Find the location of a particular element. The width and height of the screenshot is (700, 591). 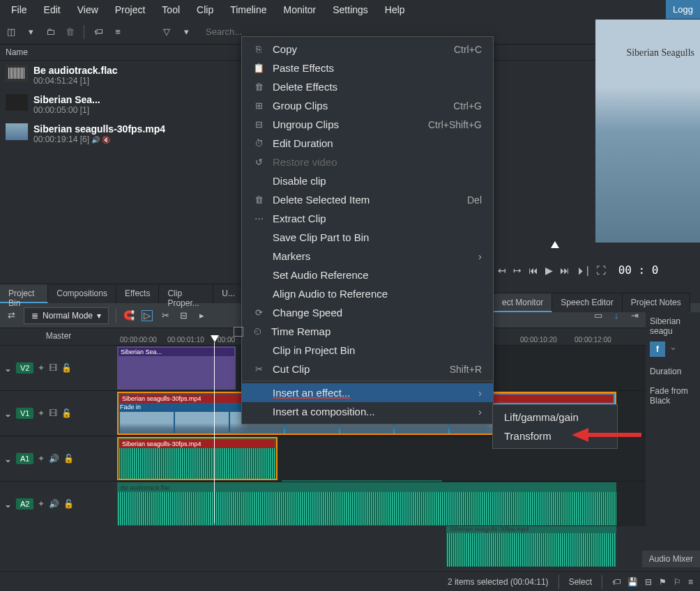

zone-in-icon: ↤ is located at coordinates (502, 270).